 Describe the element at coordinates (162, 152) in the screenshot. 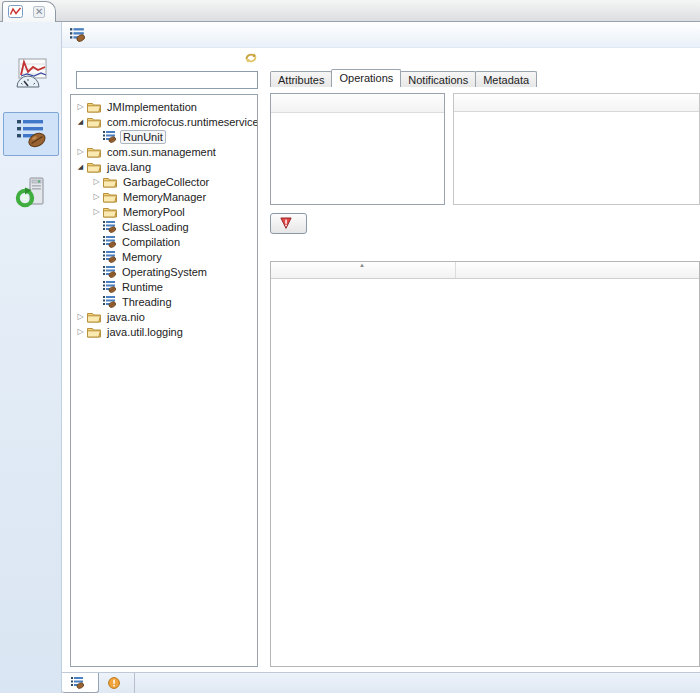

I see `tree-item-label: com.sun.management` at that location.